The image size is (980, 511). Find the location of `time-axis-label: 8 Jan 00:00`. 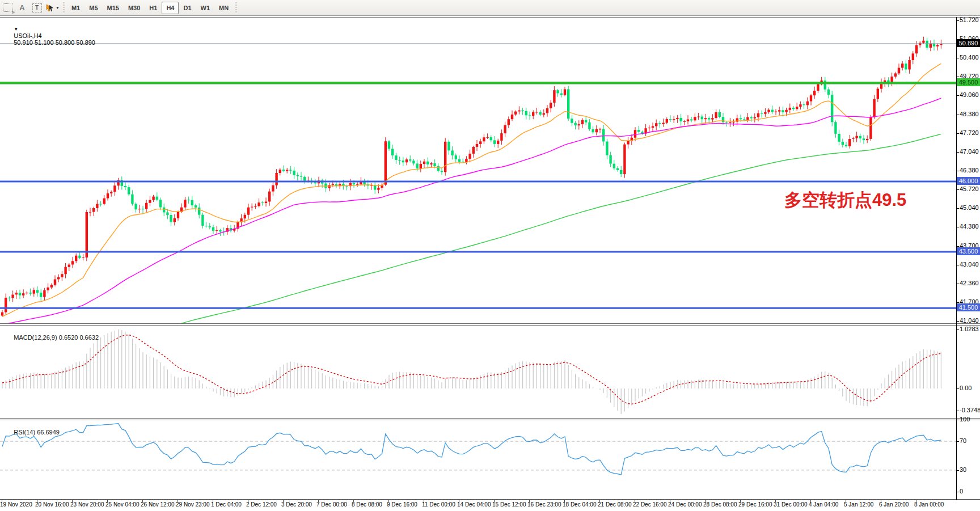

time-axis-label: 8 Jan 00:00 is located at coordinates (929, 505).